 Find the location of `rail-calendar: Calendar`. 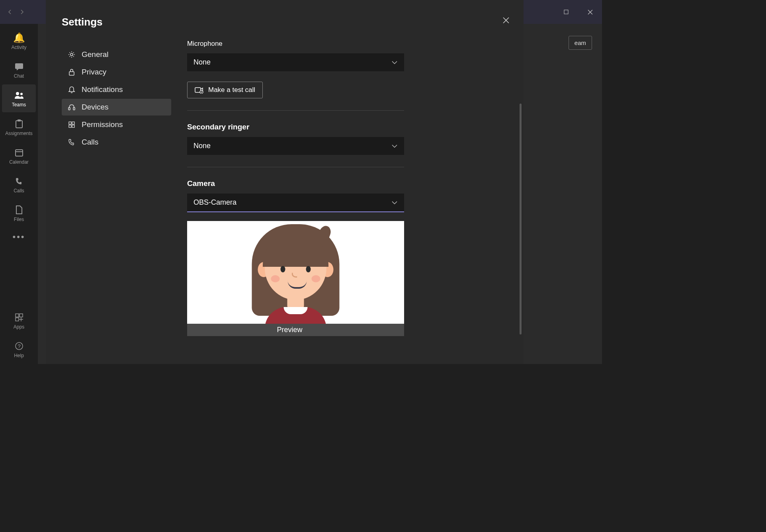

rail-calendar: Calendar is located at coordinates (19, 156).